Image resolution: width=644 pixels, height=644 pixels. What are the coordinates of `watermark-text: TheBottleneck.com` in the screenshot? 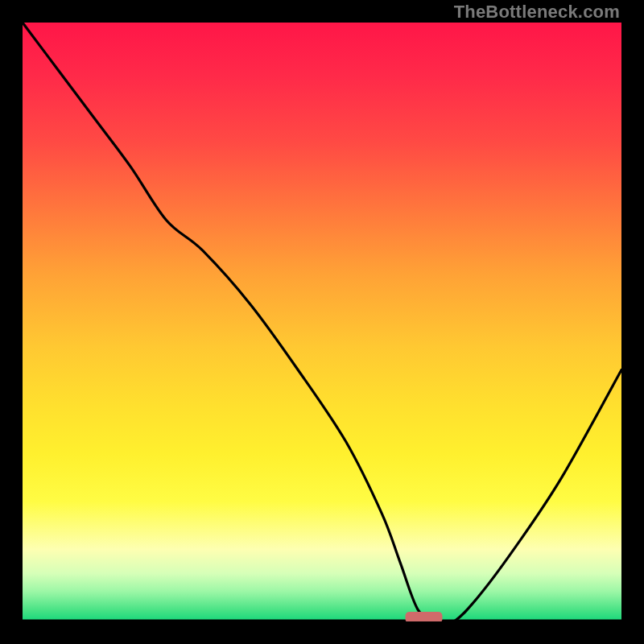 It's located at (537, 12).